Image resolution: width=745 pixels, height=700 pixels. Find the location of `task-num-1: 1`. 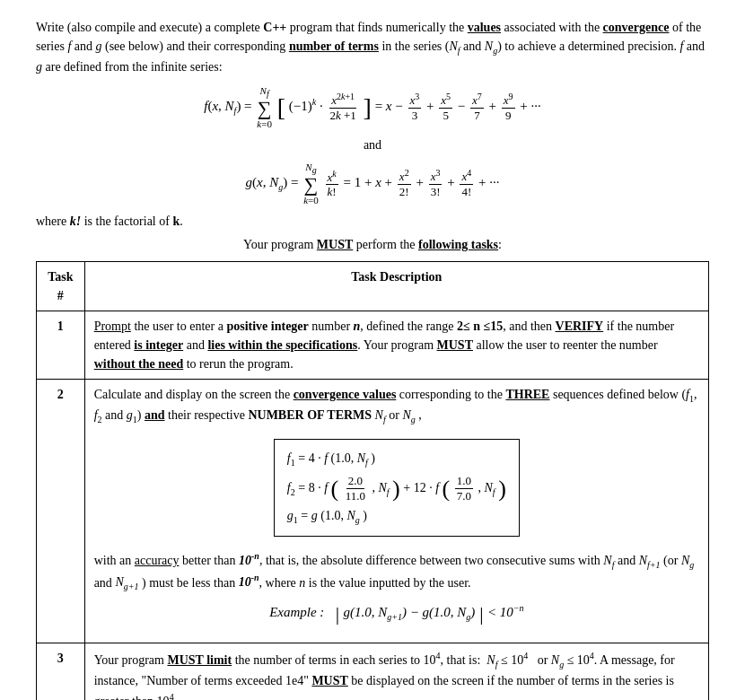

task-num-1: 1 is located at coordinates (61, 346).